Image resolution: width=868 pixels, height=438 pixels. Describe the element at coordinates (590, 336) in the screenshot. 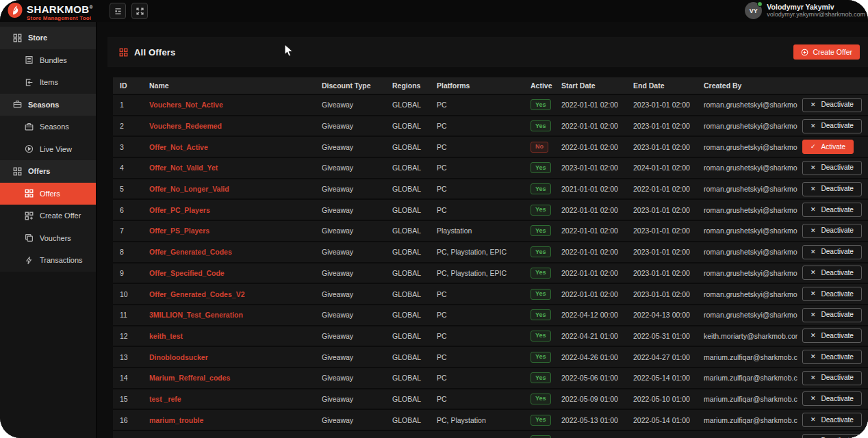

I see `cell-start-date: 2022-04-21 01:00` at that location.